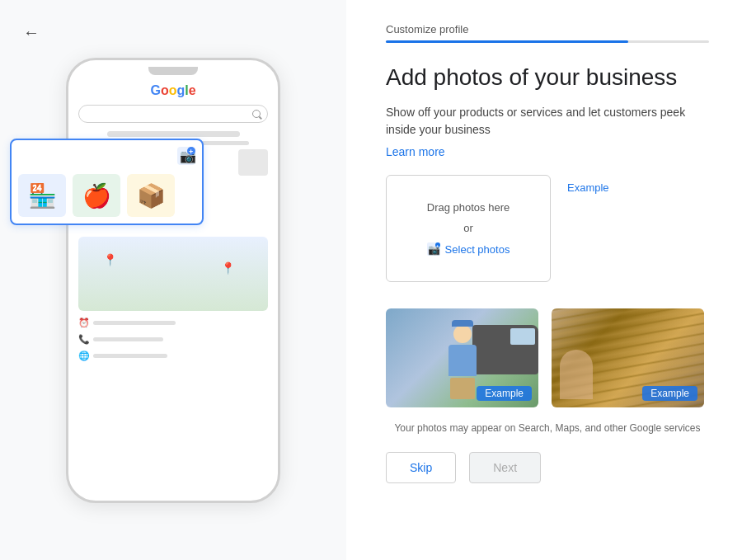 The width and height of the screenshot is (742, 560). I want to click on info-row-clock: ⏰, so click(173, 323).